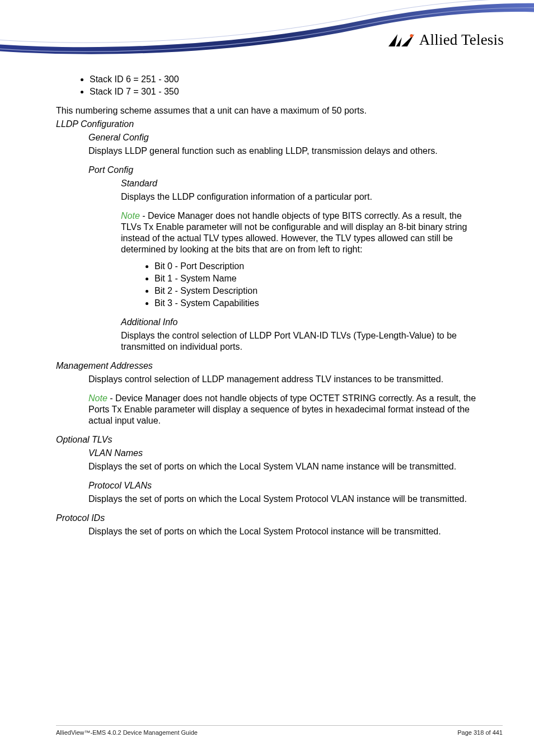 The height and width of the screenshot is (756, 534). Describe the element at coordinates (316, 291) in the screenshot. I see `list-item: Bit 2 - System Description` at that location.